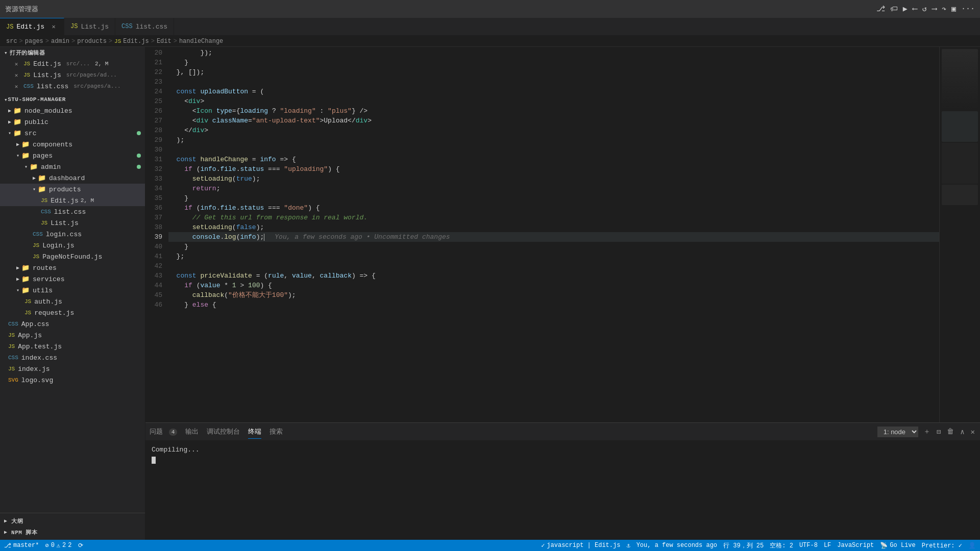  What do you see at coordinates (72, 369) in the screenshot?
I see `sidebar-item-indexjs: JS index.js` at bounding box center [72, 369].